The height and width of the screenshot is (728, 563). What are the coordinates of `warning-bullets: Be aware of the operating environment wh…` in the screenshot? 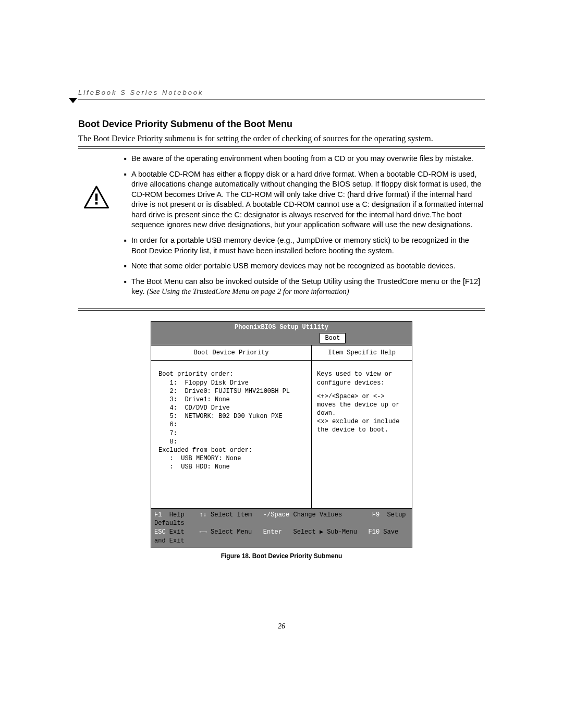 It's located at (300, 228).